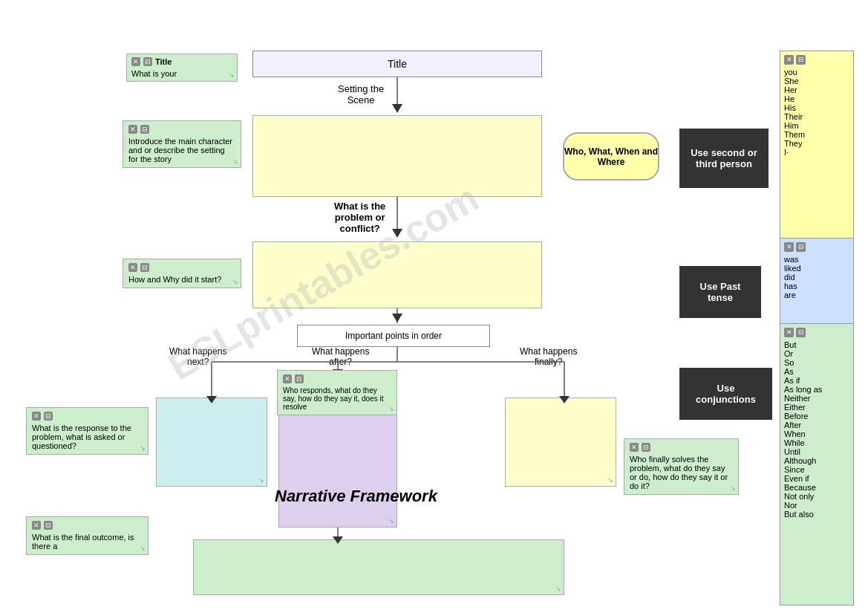 The image size is (868, 610). Describe the element at coordinates (212, 442) in the screenshot. I see `next-content-box: ↘` at that location.